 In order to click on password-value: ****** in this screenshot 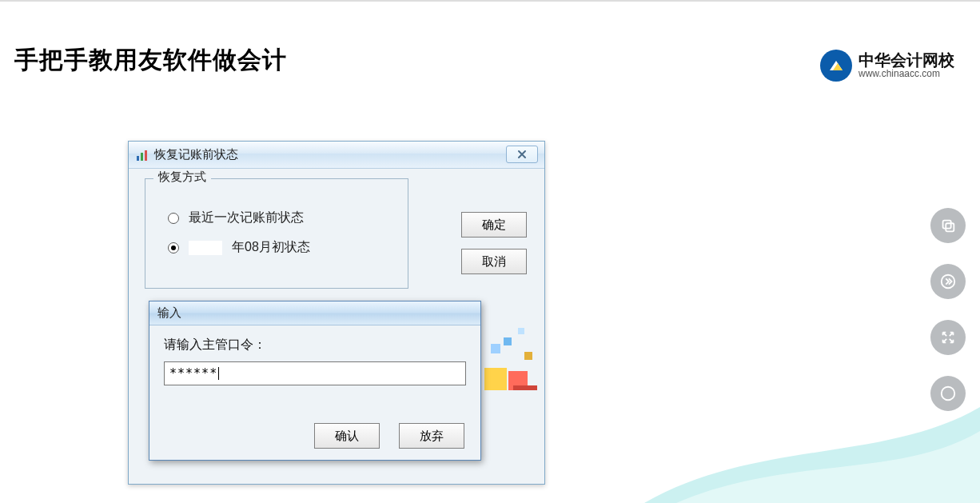, I will do `click(193, 373)`.